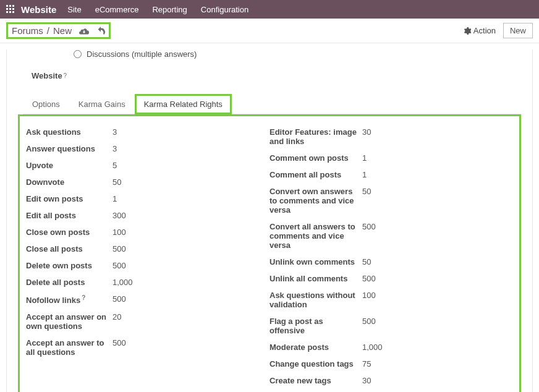 The height and width of the screenshot is (392, 539). I want to click on website-field-label: Website, so click(47, 75).